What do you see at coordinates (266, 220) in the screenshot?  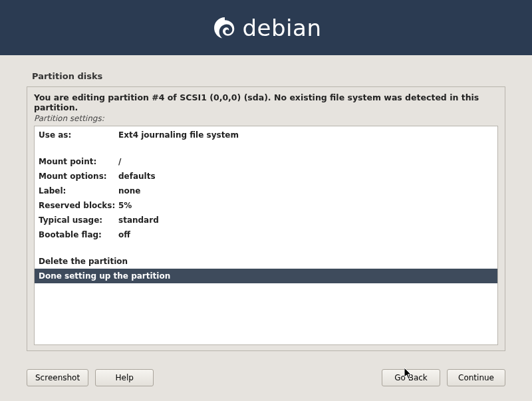 I see `list-item: Typical usage:standard` at bounding box center [266, 220].